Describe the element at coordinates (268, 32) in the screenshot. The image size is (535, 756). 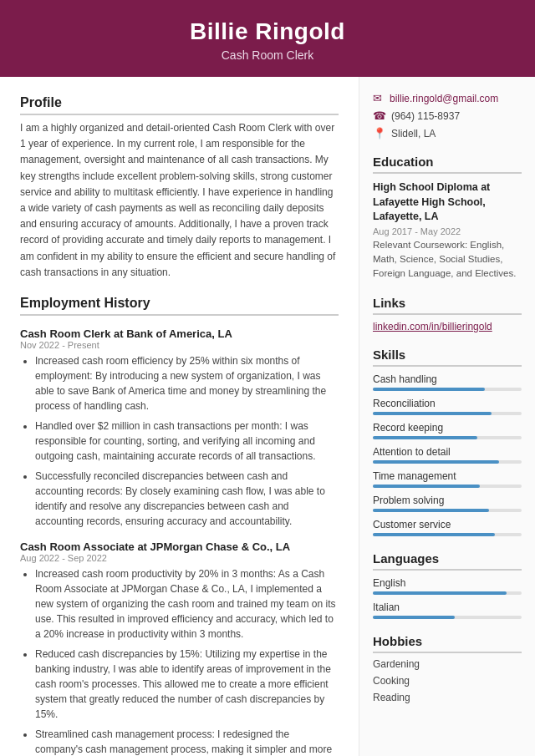
I see `candidate-name: Billie Ringold` at that location.